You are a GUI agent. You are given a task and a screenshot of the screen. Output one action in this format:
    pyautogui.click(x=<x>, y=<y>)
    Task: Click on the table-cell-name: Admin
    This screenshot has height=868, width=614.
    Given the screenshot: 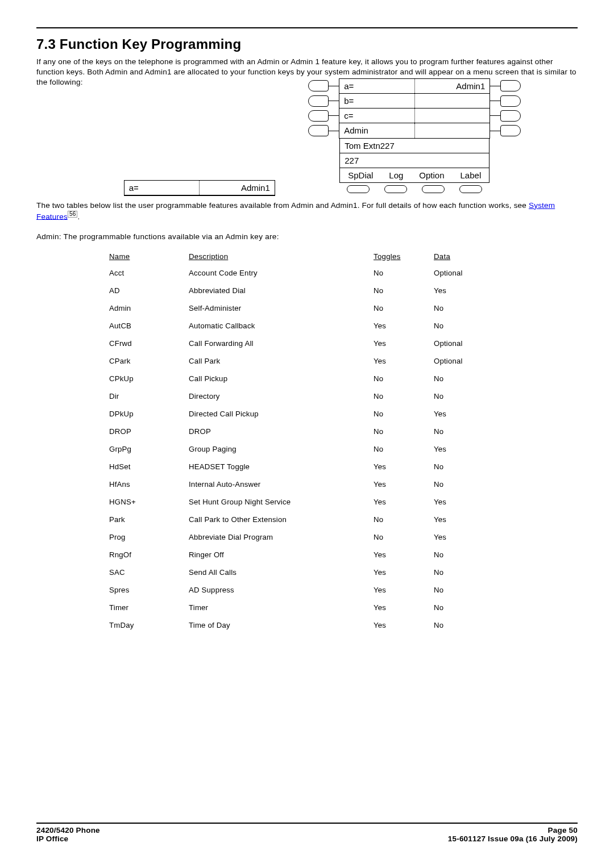 What is the action you would take?
    pyautogui.click(x=149, y=308)
    